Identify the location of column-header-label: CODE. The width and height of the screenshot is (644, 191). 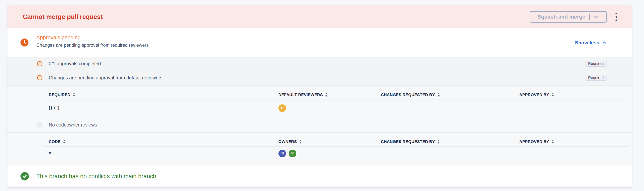
(54, 142).